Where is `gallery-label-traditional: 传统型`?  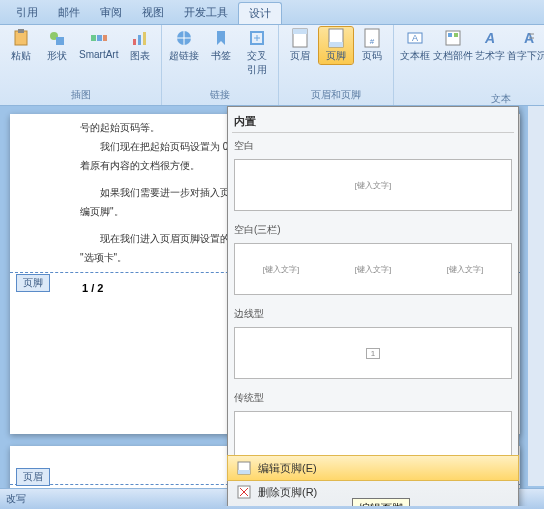
gallery-label-traditional: 传统型 is located at coordinates (373, 398).